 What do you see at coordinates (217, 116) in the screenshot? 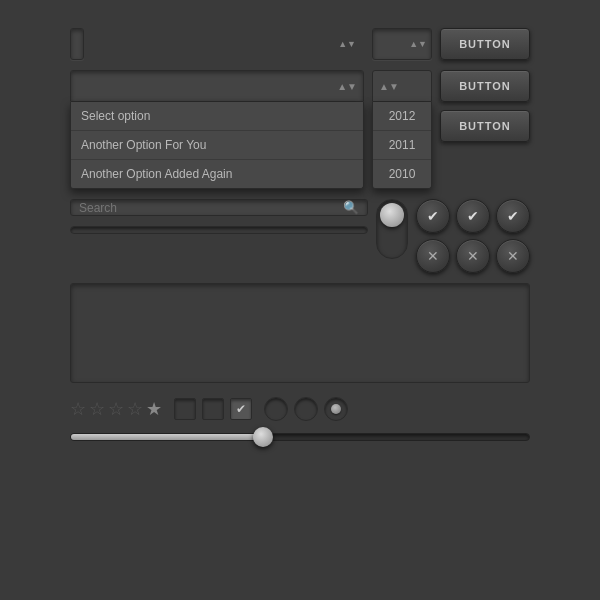
I see `dropdown-item-0: Select option` at bounding box center [217, 116].